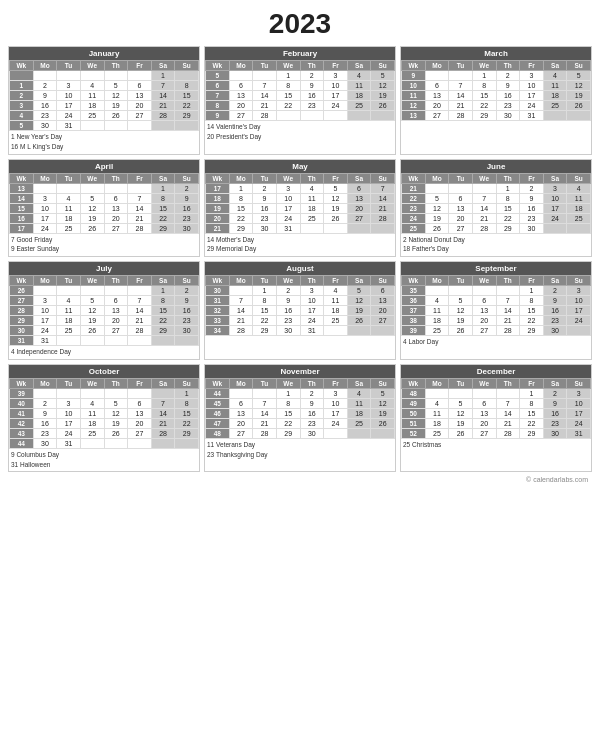 The image size is (600, 750). I want to click on table-cell: 18, so click(437, 321).